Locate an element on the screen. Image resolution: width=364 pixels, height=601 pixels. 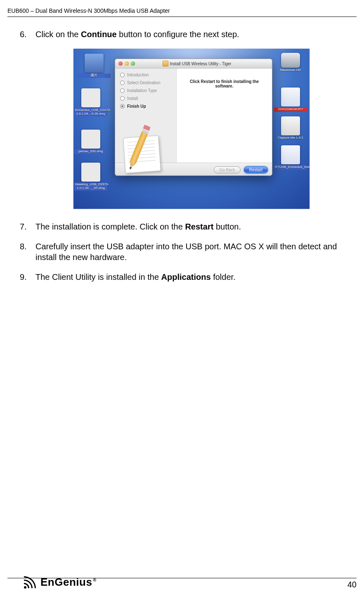
installer-art is located at coordinates (144, 149).